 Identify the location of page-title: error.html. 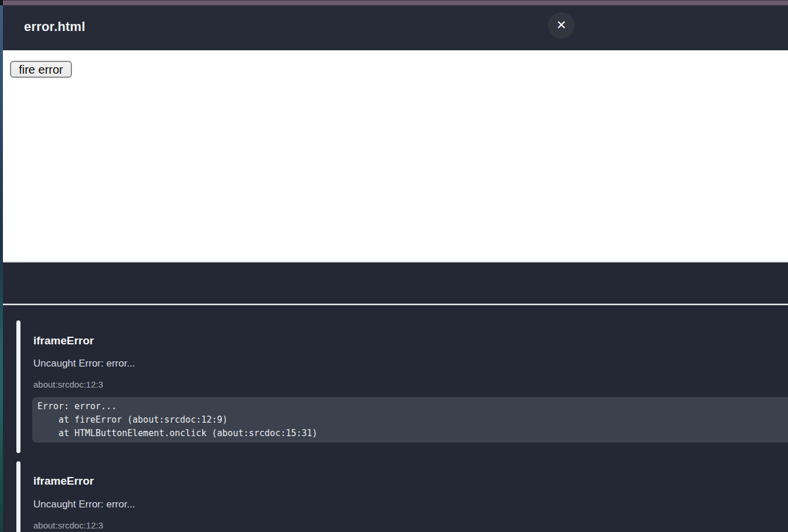
(55, 27).